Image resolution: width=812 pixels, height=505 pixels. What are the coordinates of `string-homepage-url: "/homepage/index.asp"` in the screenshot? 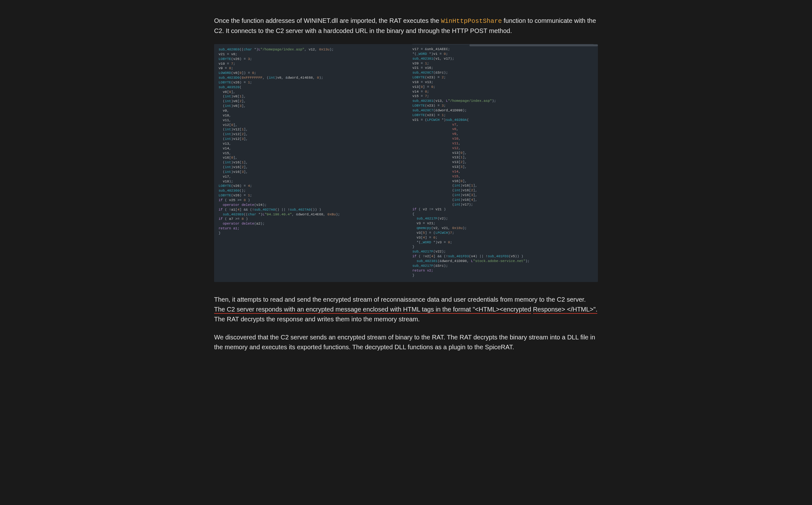 It's located at (282, 49).